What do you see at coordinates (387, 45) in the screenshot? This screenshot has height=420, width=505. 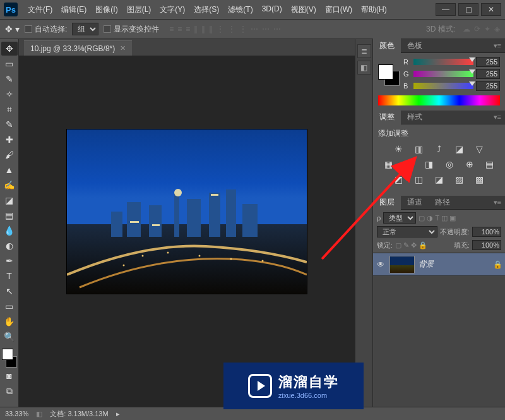 I see `tab-color: 颜色` at bounding box center [387, 45].